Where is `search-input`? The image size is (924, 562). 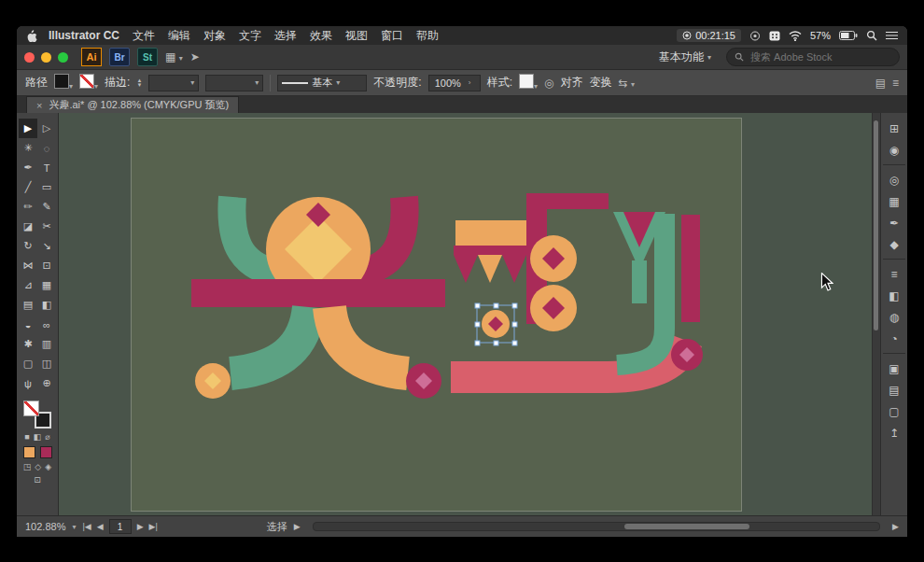 search-input is located at coordinates (806, 57).